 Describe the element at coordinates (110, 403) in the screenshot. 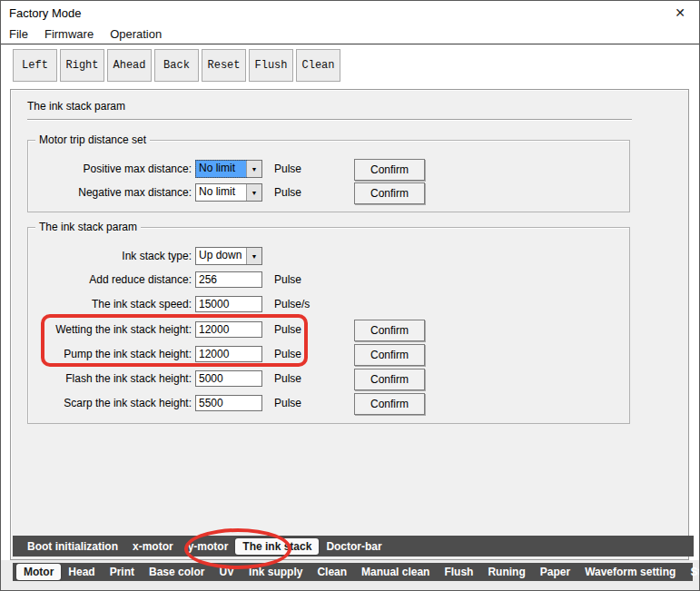

I see `scarp-height-label: Scarp the ink stack height:` at that location.